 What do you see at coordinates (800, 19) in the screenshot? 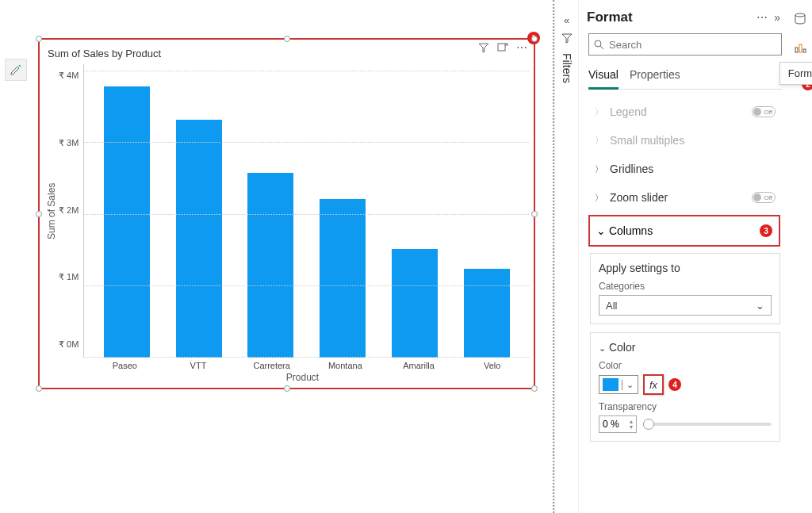
I see `data-pane-icon` at bounding box center [800, 19].